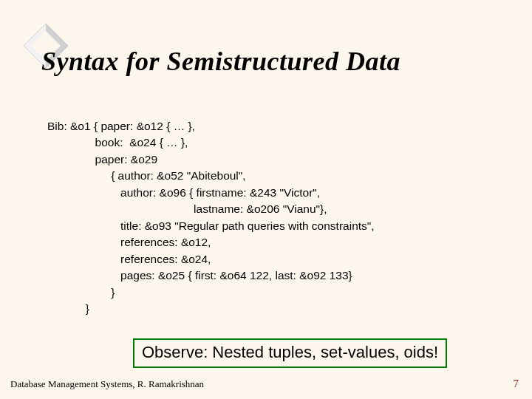 The height and width of the screenshot is (399, 532). What do you see at coordinates (107, 384) in the screenshot?
I see `footer-attribution: Database Management Systems, R. Ramakris…` at bounding box center [107, 384].